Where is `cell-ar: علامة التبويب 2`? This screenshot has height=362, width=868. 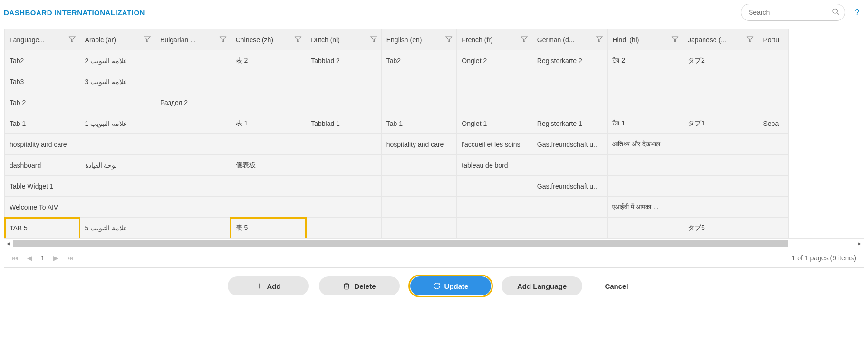
cell-ar: علامة التبويب 2 is located at coordinates (118, 61).